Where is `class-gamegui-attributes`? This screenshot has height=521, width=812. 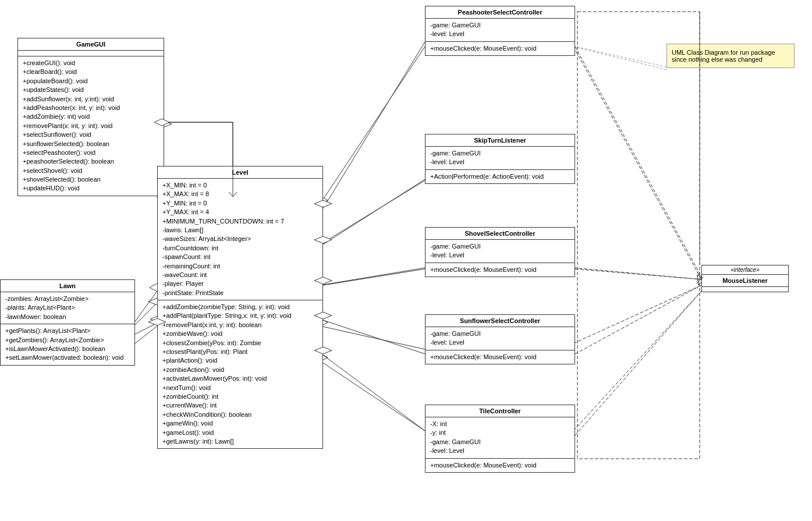
class-gamegui-attributes is located at coordinates (91, 54).